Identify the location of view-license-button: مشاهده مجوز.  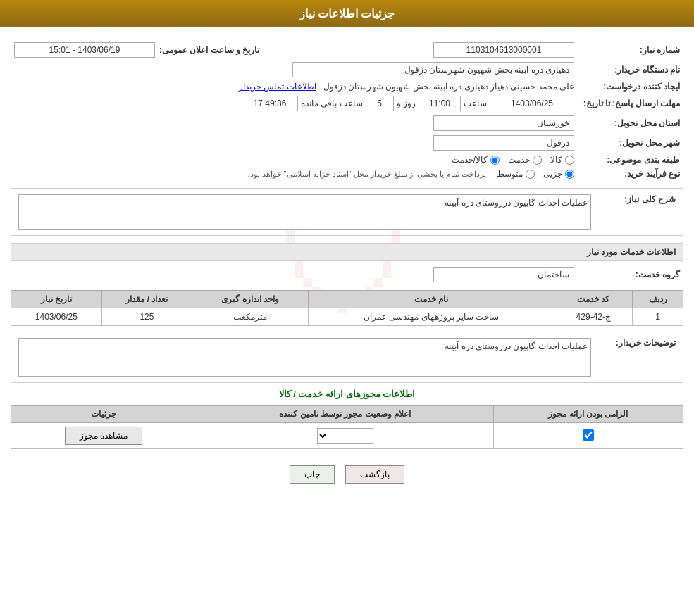
(104, 436).